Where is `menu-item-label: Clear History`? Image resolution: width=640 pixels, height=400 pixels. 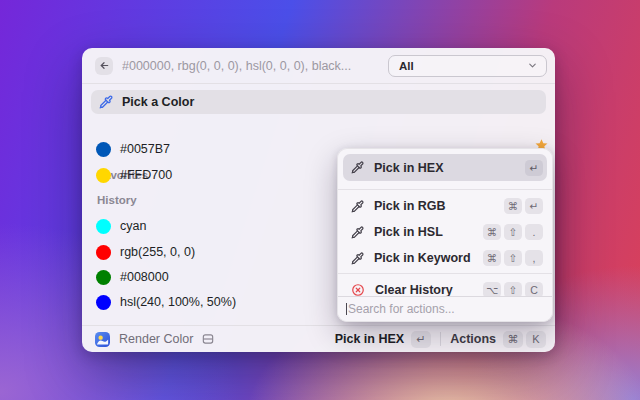
menu-item-label: Clear History is located at coordinates (414, 290).